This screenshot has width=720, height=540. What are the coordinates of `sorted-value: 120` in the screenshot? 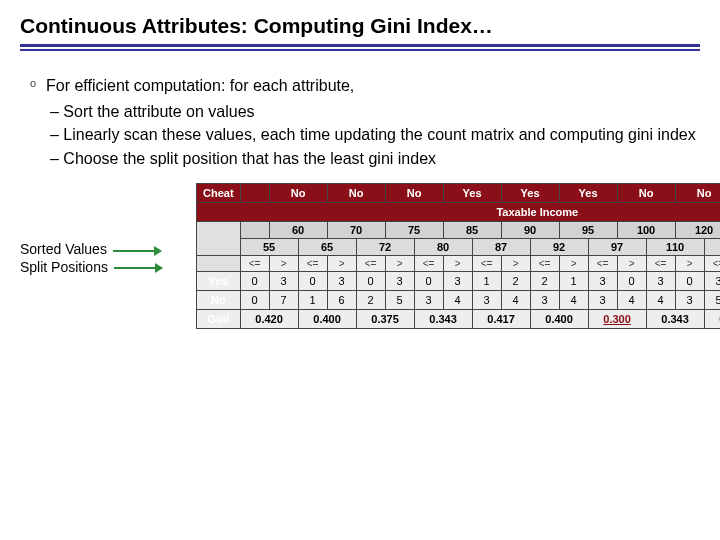 It's located at (698, 230).